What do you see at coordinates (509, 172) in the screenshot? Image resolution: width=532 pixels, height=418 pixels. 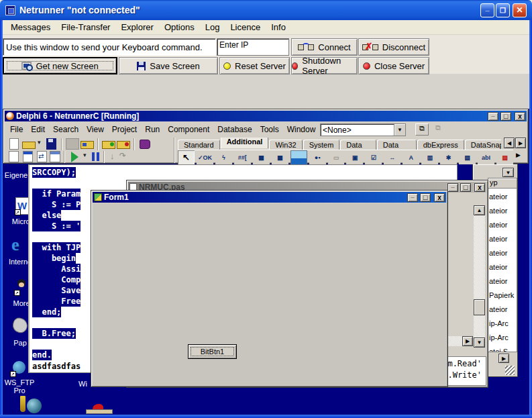 I see `address-dropdown-icon` at bounding box center [509, 172].